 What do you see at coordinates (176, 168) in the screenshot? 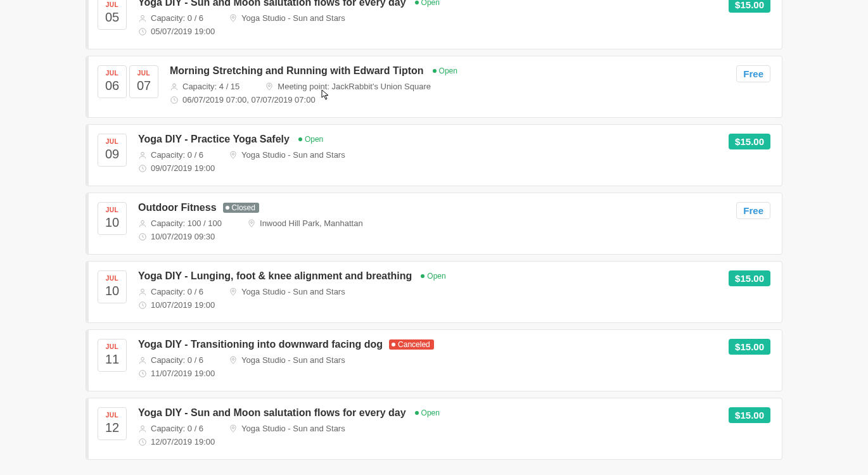
I see `datetime: 09/07/2019 19:00` at bounding box center [176, 168].